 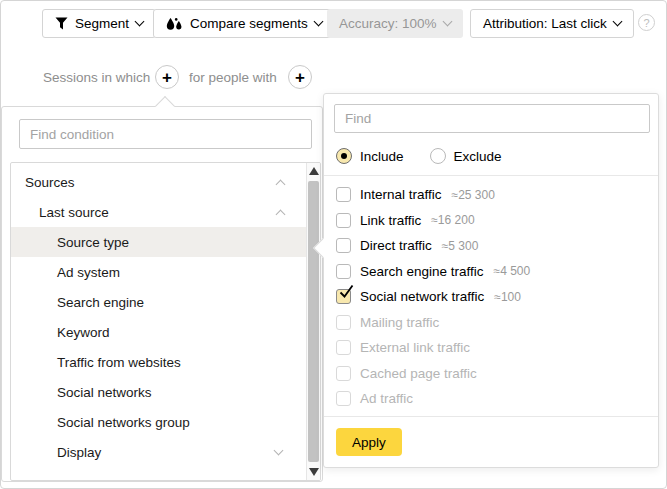 I want to click on sessions-in-which-label: Sessions in which, so click(x=96, y=78).